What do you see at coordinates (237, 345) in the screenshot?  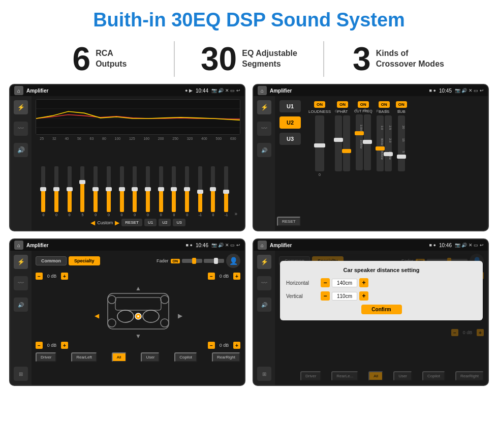 I see `rear-right-plus: +` at bounding box center [237, 345].